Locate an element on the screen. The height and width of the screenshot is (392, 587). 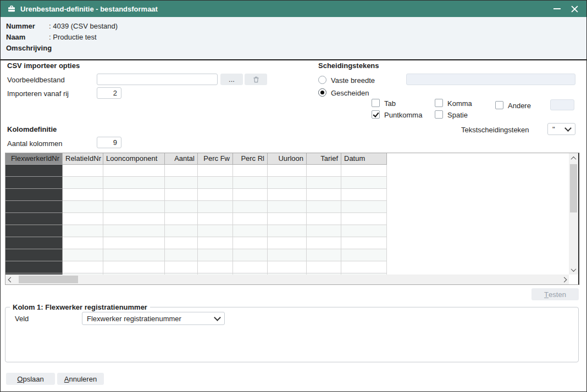
importeren-vanaf-rij-input is located at coordinates (109, 93).